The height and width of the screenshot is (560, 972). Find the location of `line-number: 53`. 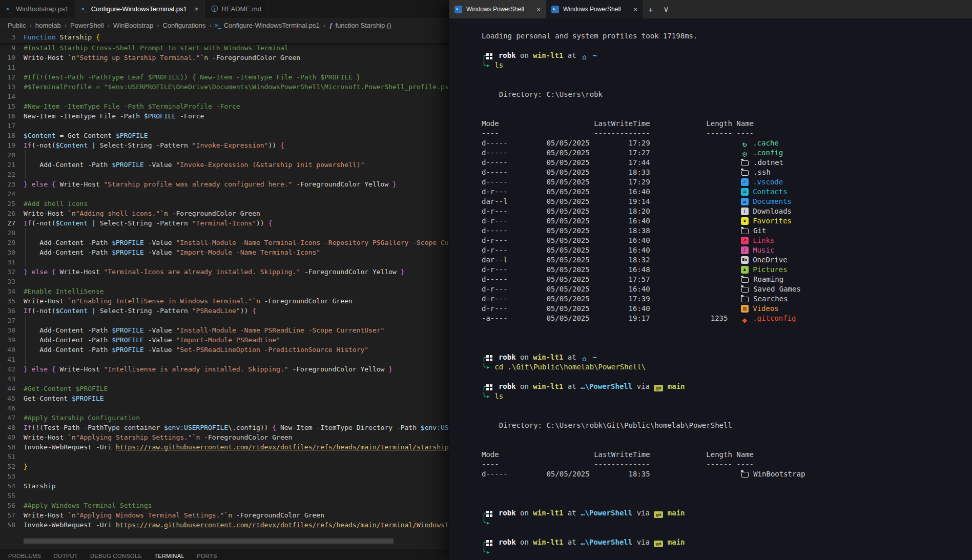

line-number: 53 is located at coordinates (8, 476).